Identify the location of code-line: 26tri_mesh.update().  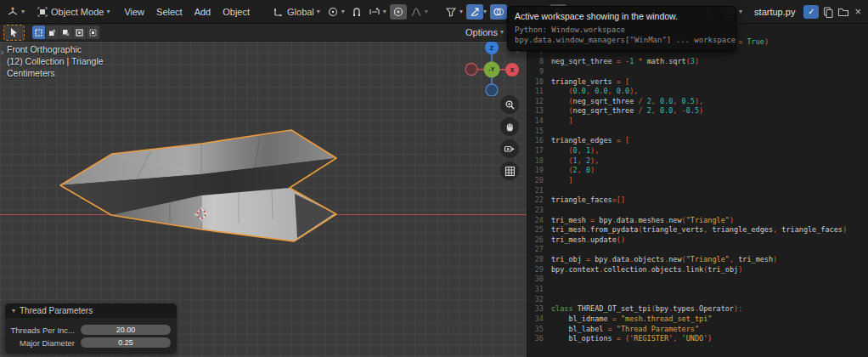
(698, 241).